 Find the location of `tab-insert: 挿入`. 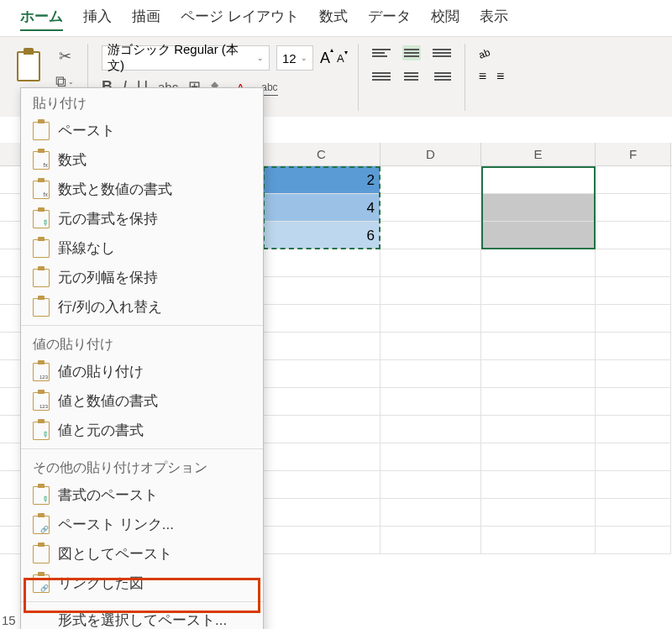

tab-insert: 挿入 is located at coordinates (97, 18).